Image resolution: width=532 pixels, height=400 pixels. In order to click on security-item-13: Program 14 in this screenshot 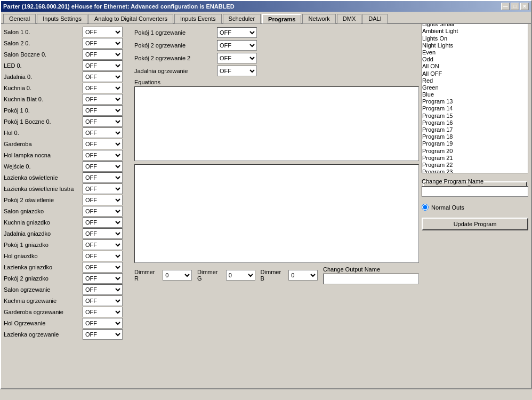, I will do `click(475, 109)`.